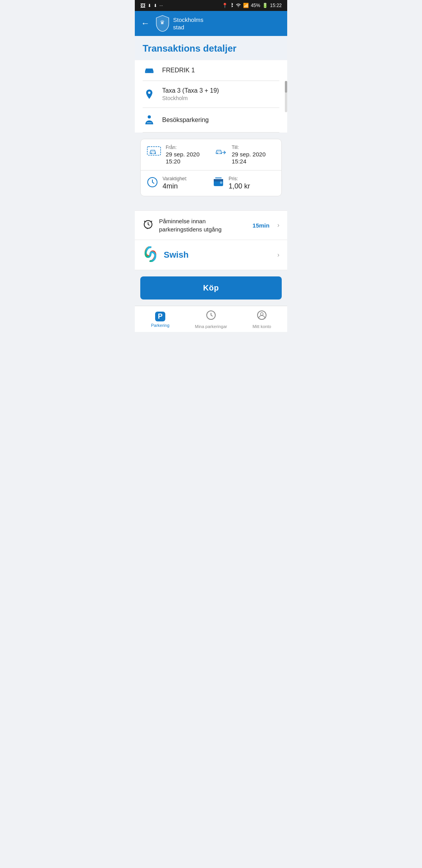  Describe the element at coordinates (221, 70) in the screenshot. I see `vehicle-info: FREDRIK 1` at that location.